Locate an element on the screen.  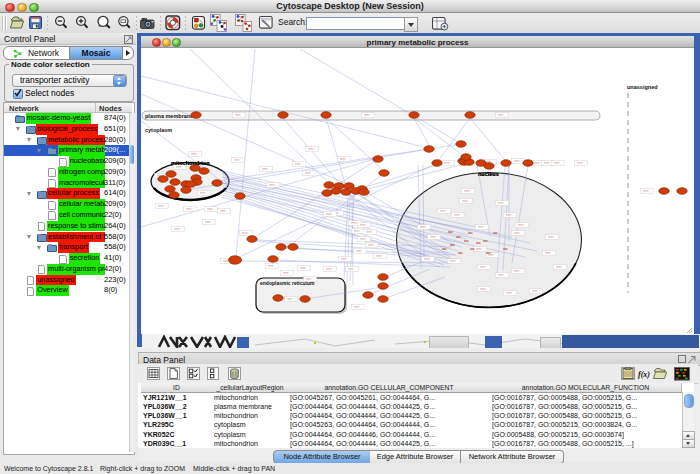
svg-text: mitochondrion is located at coordinates (190, 163).